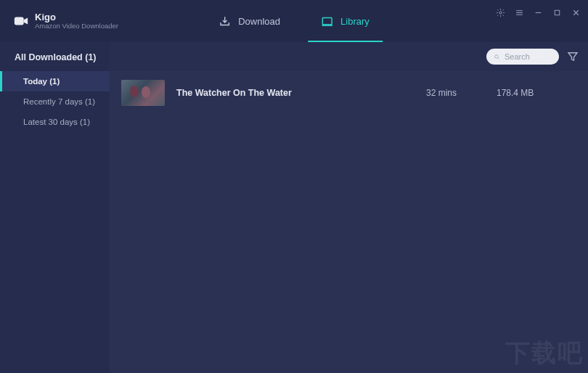  Describe the element at coordinates (60, 102) in the screenshot. I see `sidebar-item-label: Recently 7 days (1)` at that location.